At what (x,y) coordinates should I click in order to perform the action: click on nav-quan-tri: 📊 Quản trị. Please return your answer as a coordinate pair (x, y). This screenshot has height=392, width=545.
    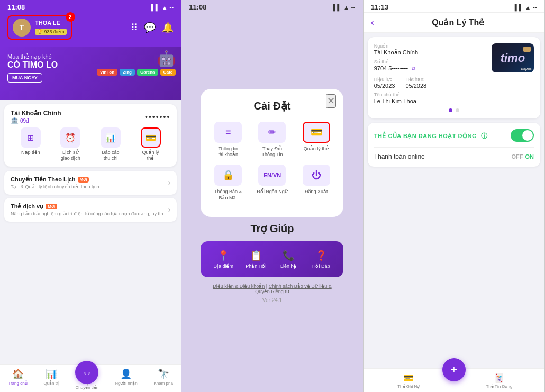
    Looking at the image, I should click on (51, 379).